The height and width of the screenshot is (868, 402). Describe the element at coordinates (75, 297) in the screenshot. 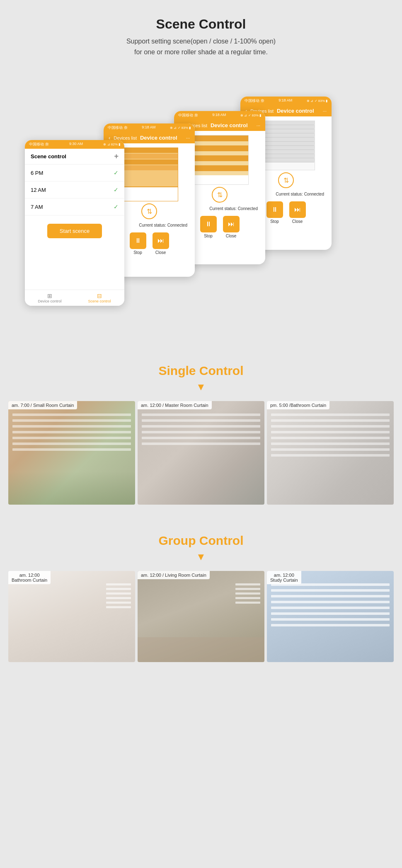

I see `phone1-bottom-nav: ⊞ Device control ⊟ Scene control` at that location.